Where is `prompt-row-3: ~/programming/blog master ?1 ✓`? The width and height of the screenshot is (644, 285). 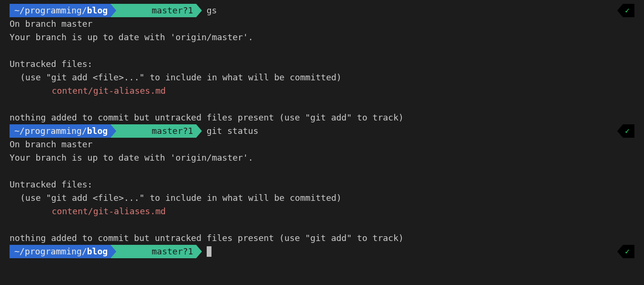
prompt-row-3: ~/programming/blog master ?1 ✓ is located at coordinates (322, 252).